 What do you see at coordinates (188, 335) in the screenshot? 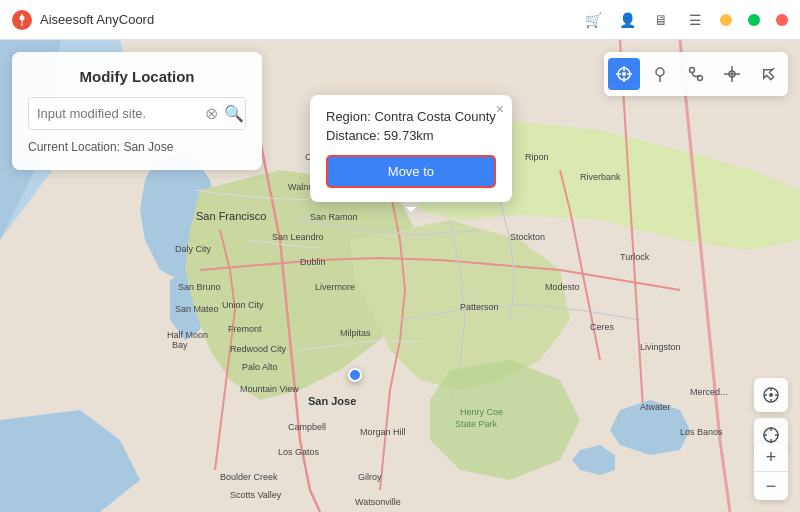
I see `svg-text: Half Moon` at bounding box center [188, 335].